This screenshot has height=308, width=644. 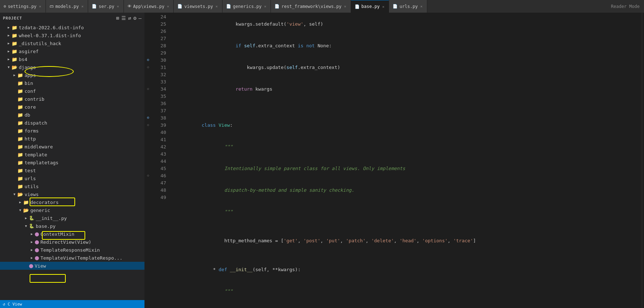 I want to click on tab-close-base: ✕, so click(x=383, y=6).